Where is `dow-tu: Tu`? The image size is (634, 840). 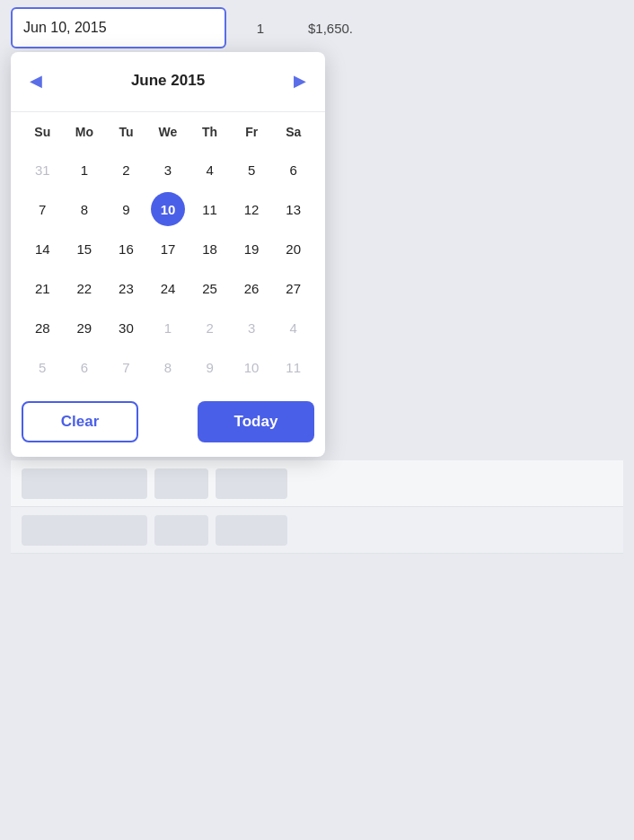
dow-tu: Tu is located at coordinates (126, 132).